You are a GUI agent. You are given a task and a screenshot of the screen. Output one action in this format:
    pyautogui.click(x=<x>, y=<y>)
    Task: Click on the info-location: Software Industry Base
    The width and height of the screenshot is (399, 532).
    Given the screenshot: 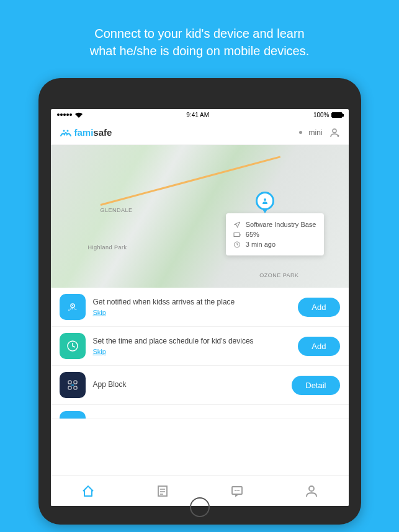 What is the action you would take?
    pyautogui.click(x=281, y=224)
    